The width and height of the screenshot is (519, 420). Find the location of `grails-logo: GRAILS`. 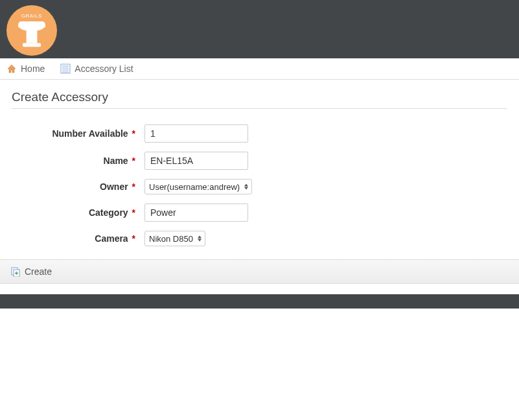

grails-logo: GRAILS is located at coordinates (32, 30).